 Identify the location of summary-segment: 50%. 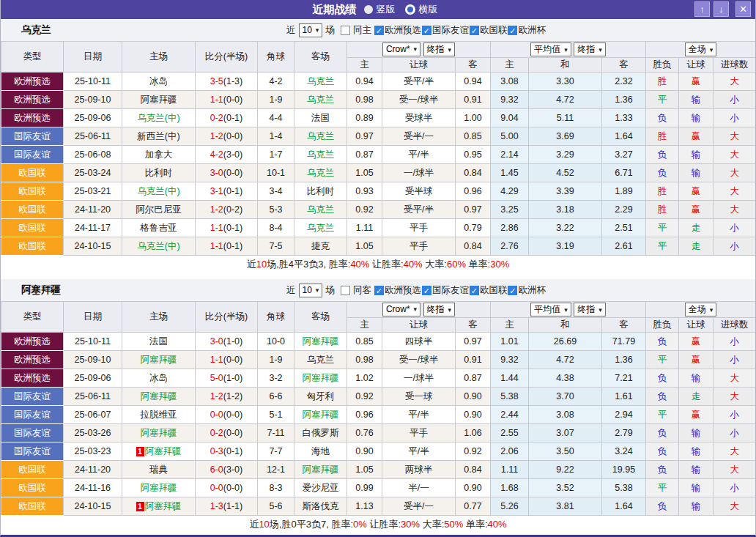
(453, 525).